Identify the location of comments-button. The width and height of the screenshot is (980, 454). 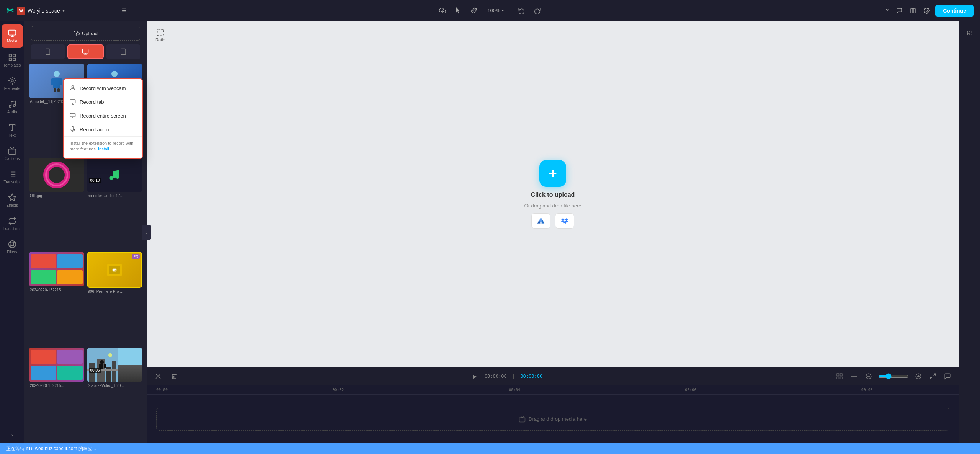
(899, 11).